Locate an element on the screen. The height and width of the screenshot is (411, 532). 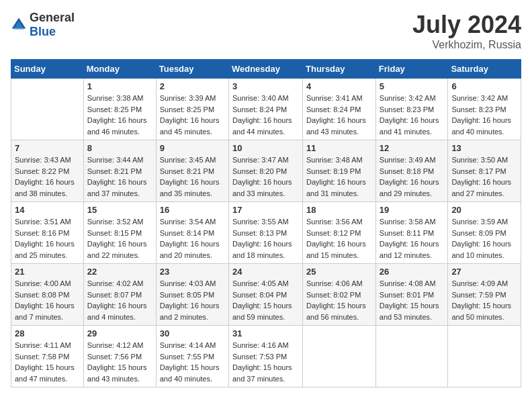
sunrise: Sunrise: 3:40 AM is located at coordinates (261, 98).